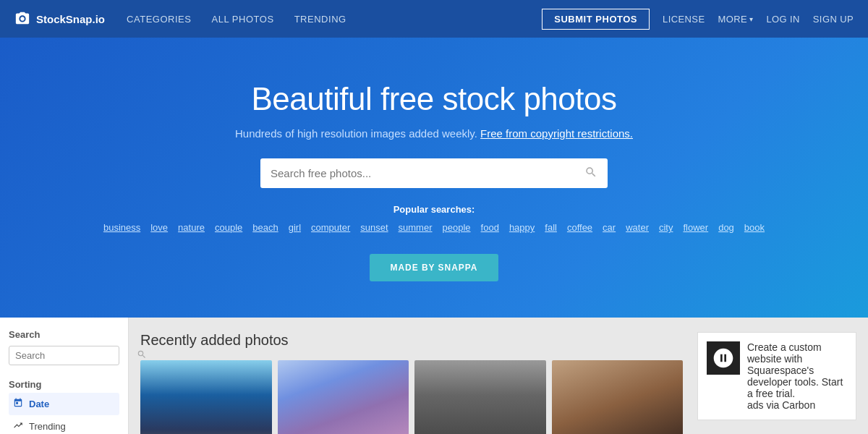 The height and width of the screenshot is (434, 868). I want to click on hero-search-input, so click(427, 174).